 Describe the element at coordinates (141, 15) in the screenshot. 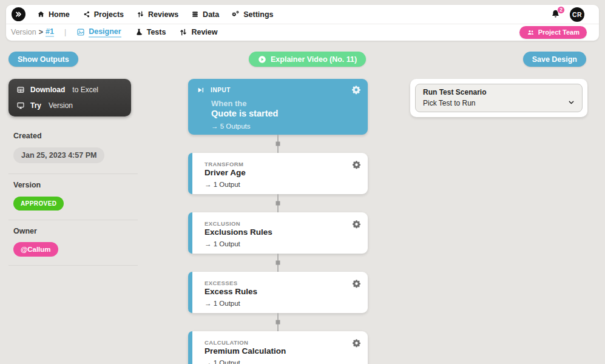

I see `pull-request-icon` at that location.